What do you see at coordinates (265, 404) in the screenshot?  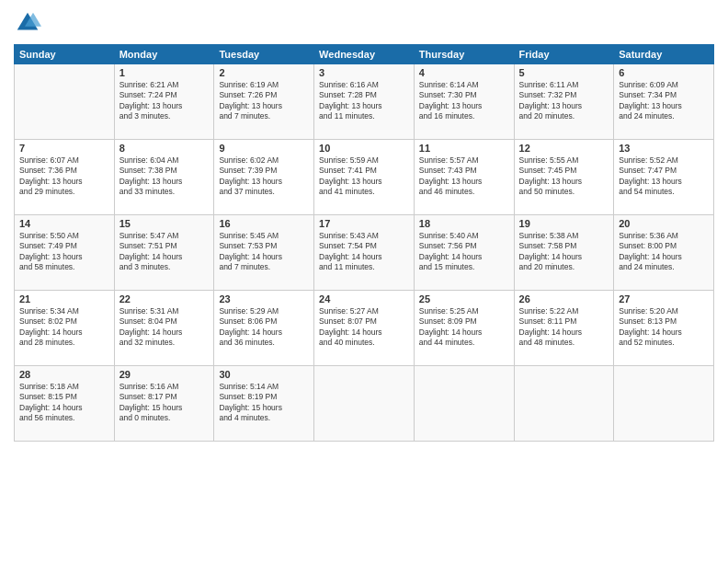 I see `calendar-cell: 30Sunrise: 5:14 AM Sunset: 8:19 PM Dayli…` at bounding box center [265, 404].